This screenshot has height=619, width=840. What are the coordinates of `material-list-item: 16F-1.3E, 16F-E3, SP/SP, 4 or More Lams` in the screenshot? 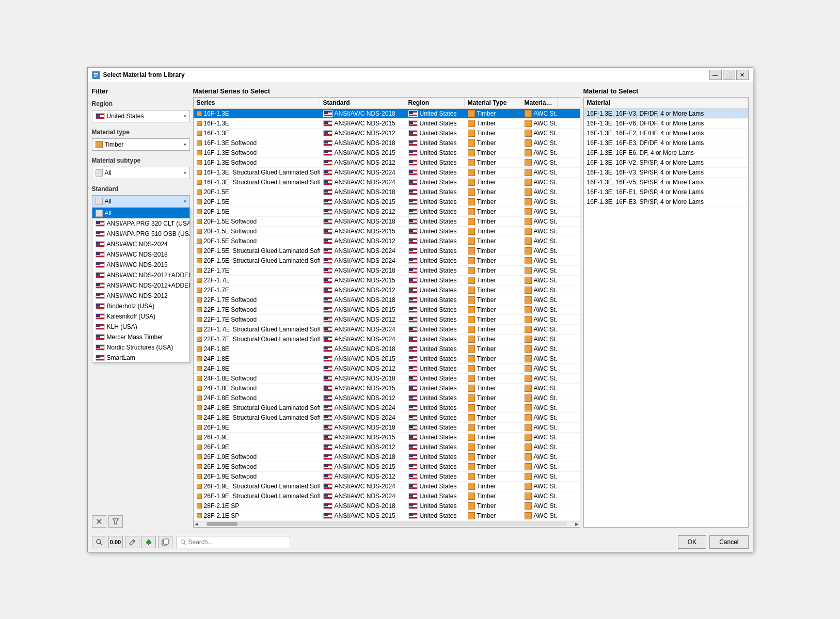 It's located at (666, 202).